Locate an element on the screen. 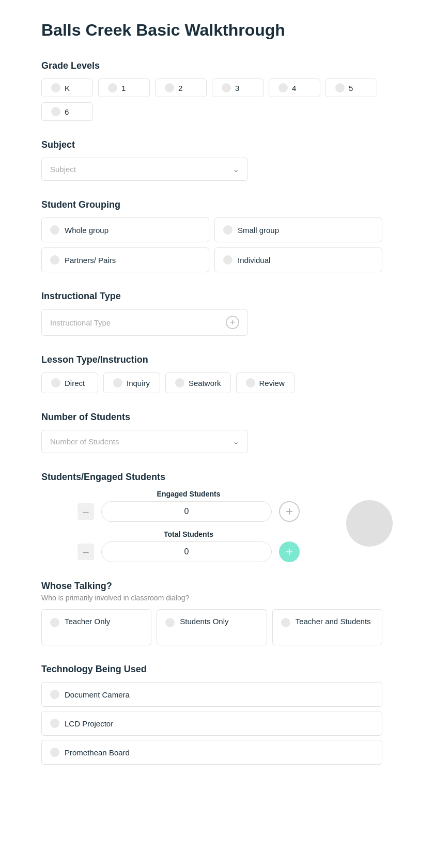  grade-btn-4: 4 is located at coordinates (295, 88).